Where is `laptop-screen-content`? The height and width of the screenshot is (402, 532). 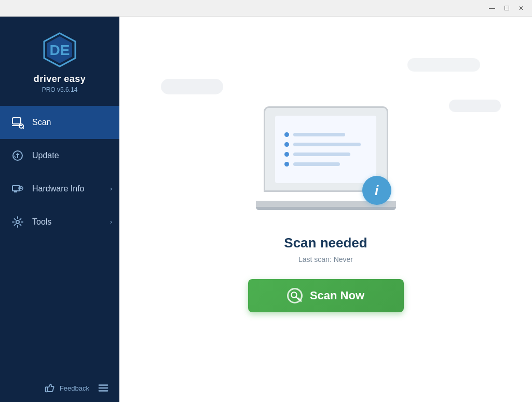
laptop-screen-content is located at coordinates (326, 149).